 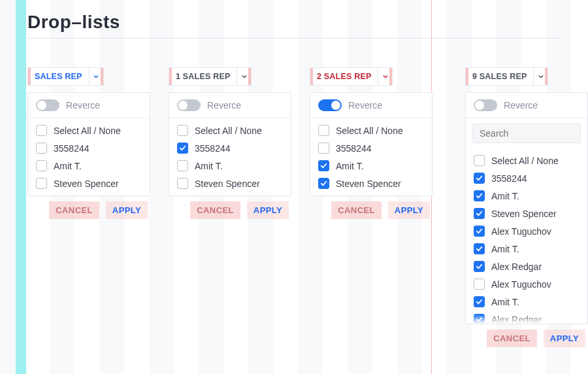 What do you see at coordinates (527, 133) in the screenshot?
I see `search-input-wrap` at bounding box center [527, 133].